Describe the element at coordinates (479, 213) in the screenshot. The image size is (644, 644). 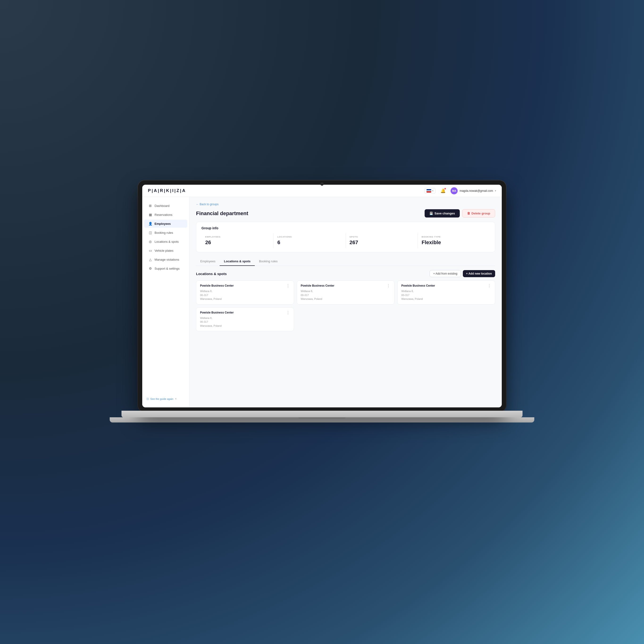
I see `delete-button: 🗑 Delete group` at that location.